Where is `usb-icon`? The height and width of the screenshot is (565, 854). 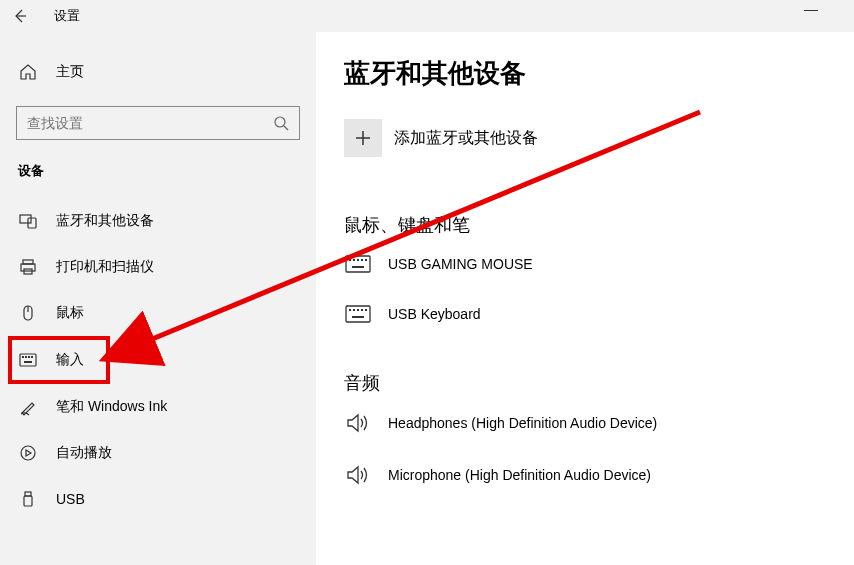
usb-icon is located at coordinates (28, 499).